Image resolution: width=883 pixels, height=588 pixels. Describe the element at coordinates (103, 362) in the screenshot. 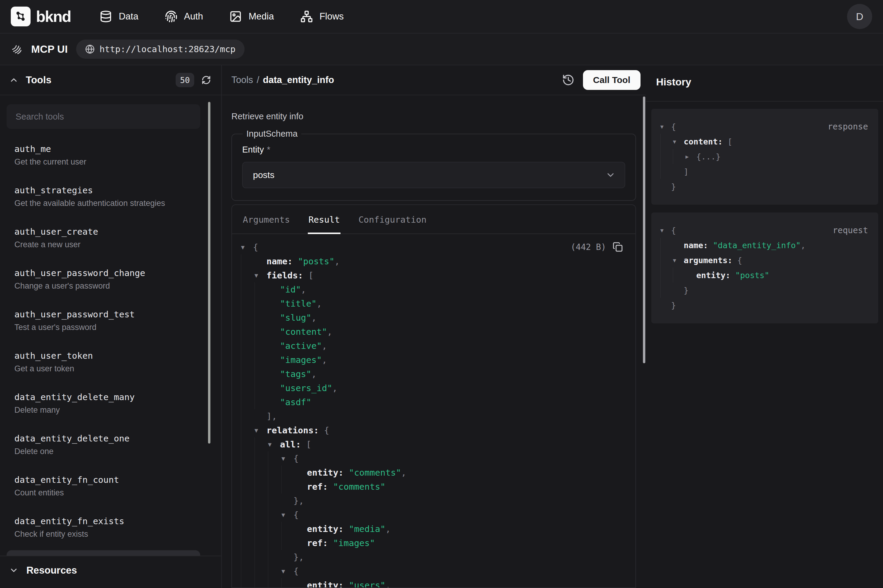

I see `tool-item-auth_user_token: auth_user_tokenGet a user token` at that location.